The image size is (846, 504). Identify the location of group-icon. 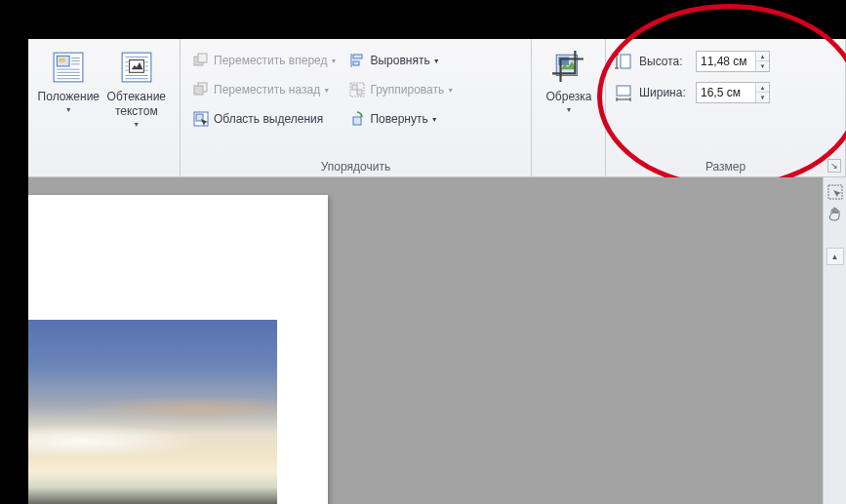
(357, 90).